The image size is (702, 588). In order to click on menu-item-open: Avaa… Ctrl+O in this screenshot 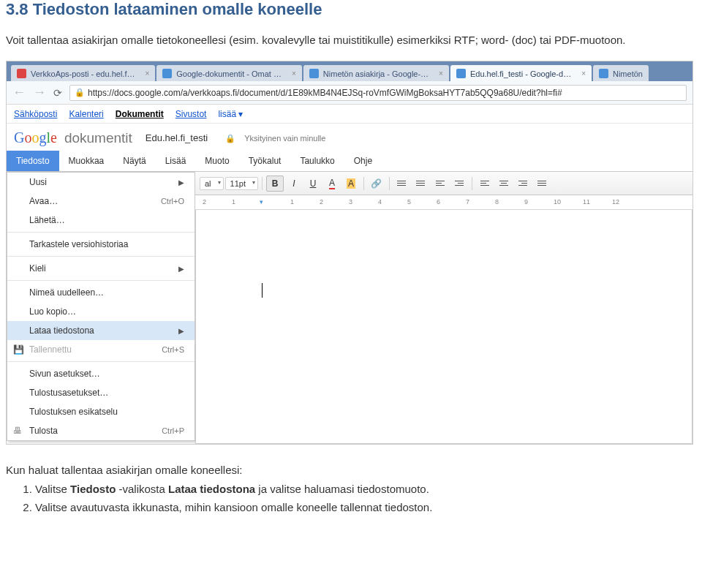, I will do `click(101, 201)`.